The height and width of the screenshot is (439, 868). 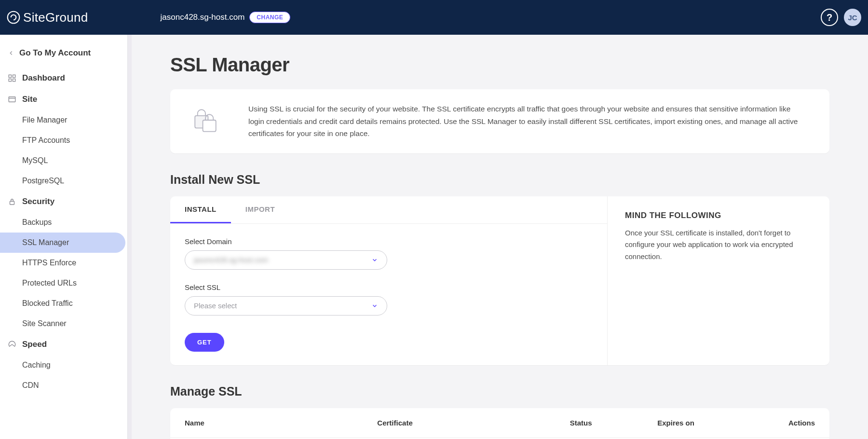 What do you see at coordinates (63, 385) in the screenshot?
I see `sidebar-item-cdn: CDN` at bounding box center [63, 385].